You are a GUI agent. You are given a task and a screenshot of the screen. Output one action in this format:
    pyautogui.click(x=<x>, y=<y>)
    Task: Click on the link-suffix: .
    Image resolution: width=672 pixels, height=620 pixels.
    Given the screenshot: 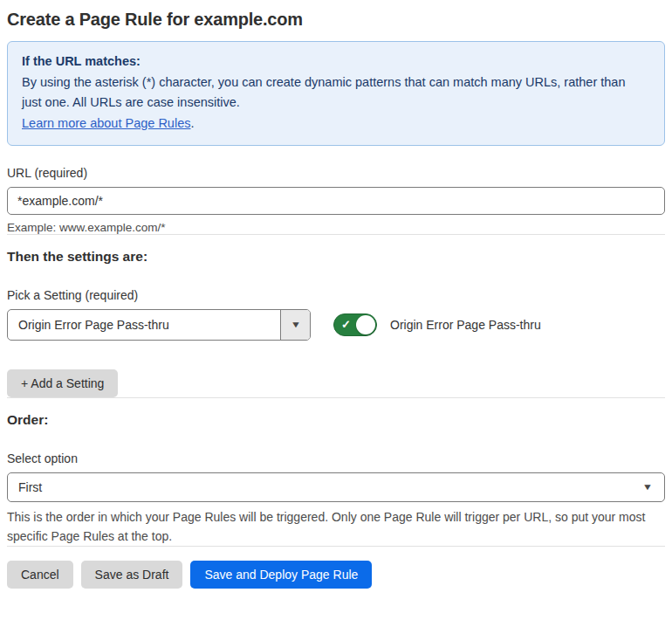 What is the action you would take?
    pyautogui.click(x=192, y=123)
    